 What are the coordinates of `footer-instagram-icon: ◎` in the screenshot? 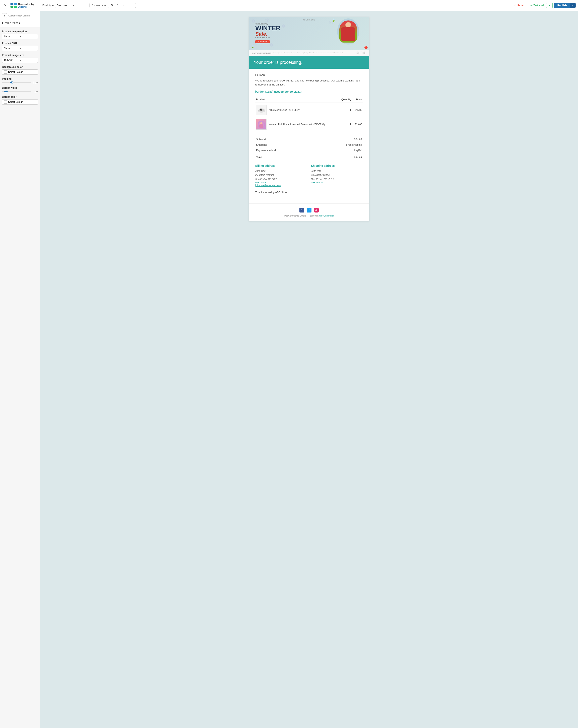 It's located at (316, 210).